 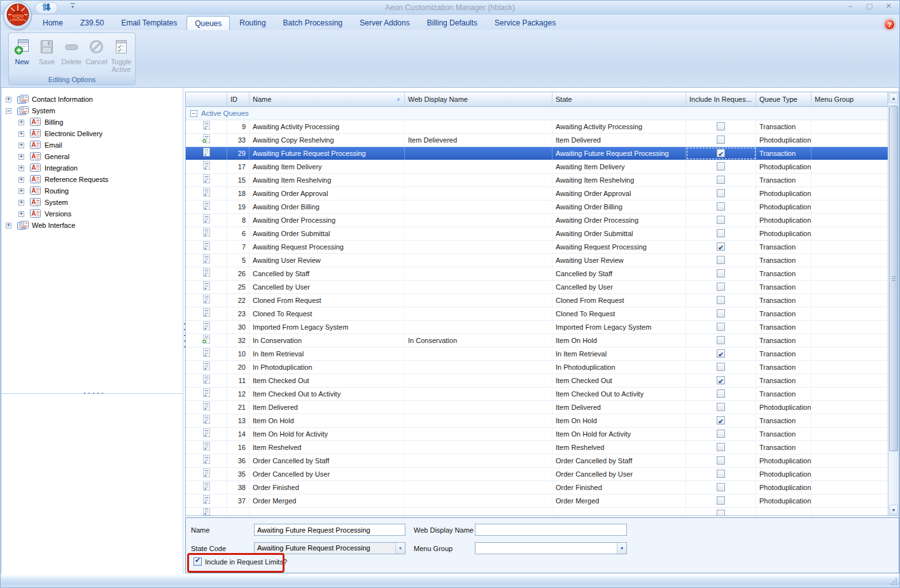 I want to click on queue-row-8: 8Awaiting Order ProcessingAwaiting Order…, so click(x=542, y=220).